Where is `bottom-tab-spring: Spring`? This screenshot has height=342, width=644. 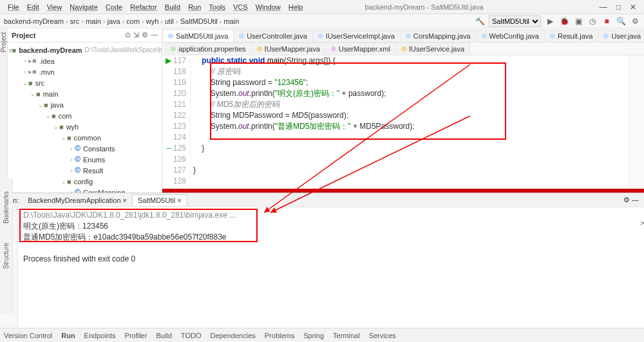
bottom-tab-spring: Spring is located at coordinates (314, 336).